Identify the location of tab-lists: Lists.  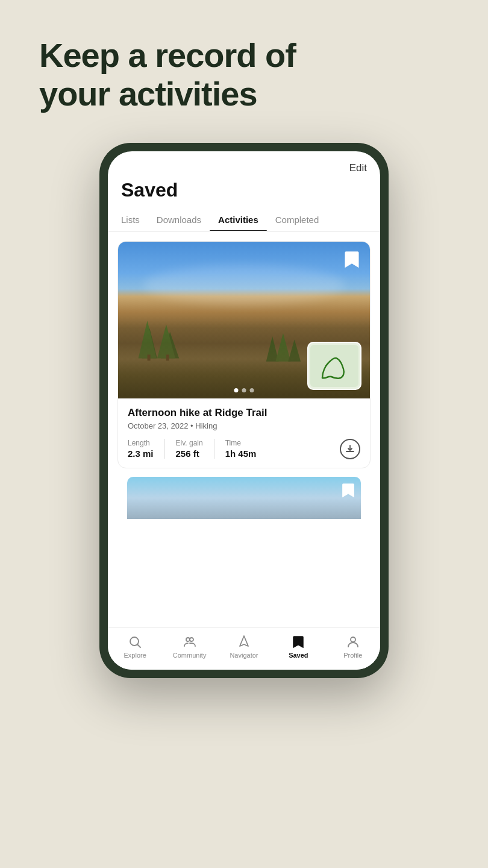
(135, 221).